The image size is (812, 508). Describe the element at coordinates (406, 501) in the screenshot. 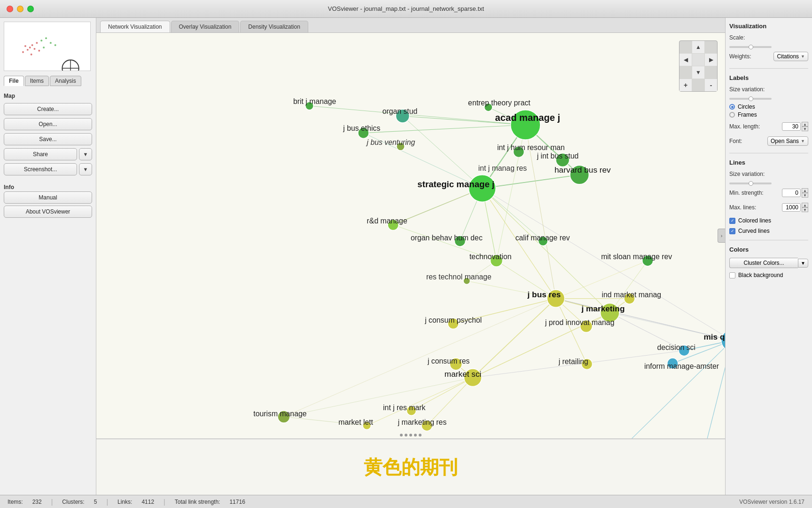

I see `statusbar: Items: 232 | Clusters: 5 | Links: 4112 |…` at that location.